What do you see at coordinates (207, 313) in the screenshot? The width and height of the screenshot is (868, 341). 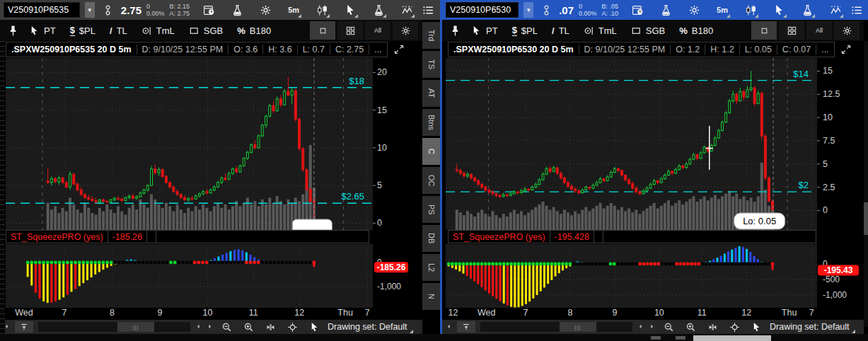 I see `svg-text: 10` at bounding box center [207, 313].